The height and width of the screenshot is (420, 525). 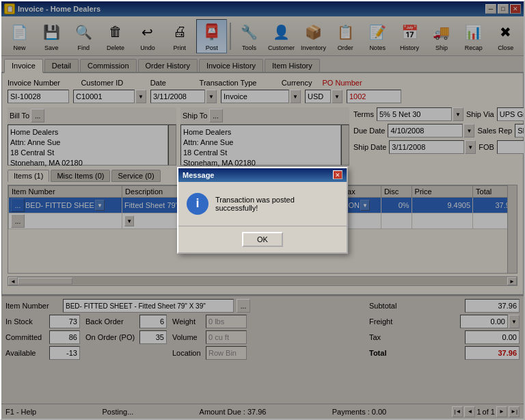 I want to click on modal-content: i Transaction was posted successfully!, so click(x=262, y=204).